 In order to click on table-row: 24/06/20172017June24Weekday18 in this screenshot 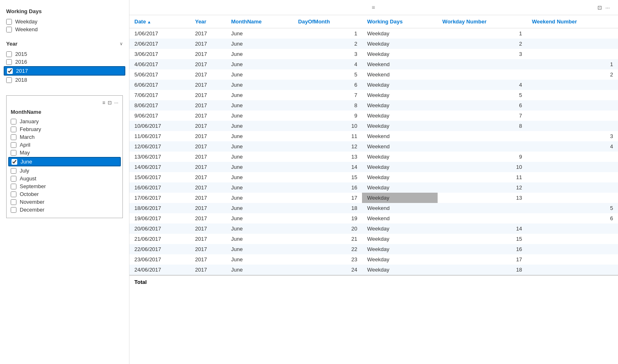, I will do `click(374, 270)`.